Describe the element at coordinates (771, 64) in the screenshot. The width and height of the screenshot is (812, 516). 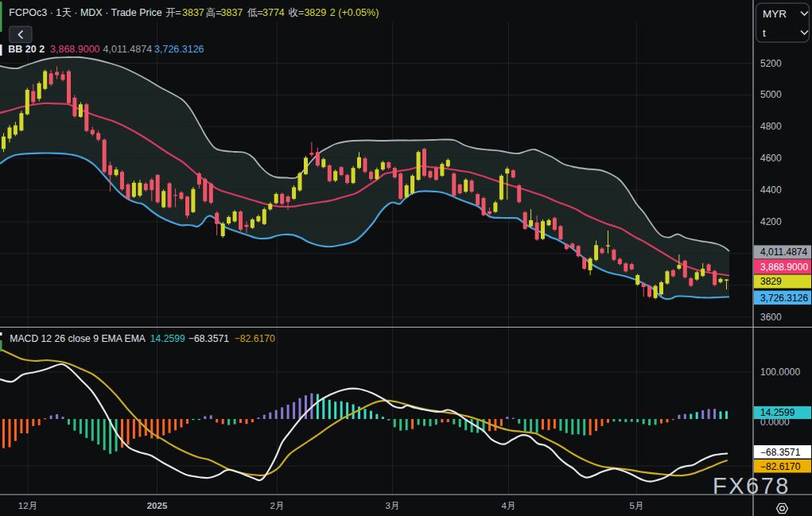
I see `svg-text: 5200` at that location.